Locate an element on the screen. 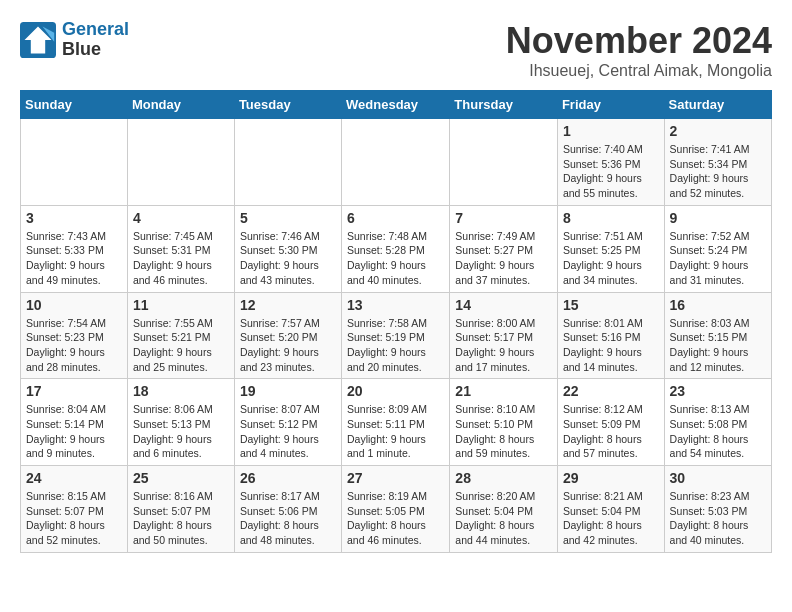 The width and height of the screenshot is (792, 612). calendar-cell: 8Sunrise: 7:51 AM Sunset: 5:25 PM Daylig… is located at coordinates (610, 248).